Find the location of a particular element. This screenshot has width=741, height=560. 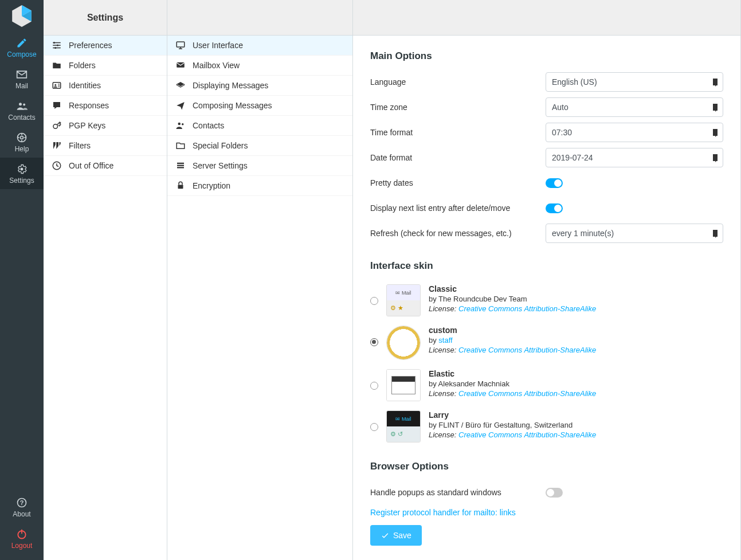

list-item-label: Preferences is located at coordinates (91, 45).